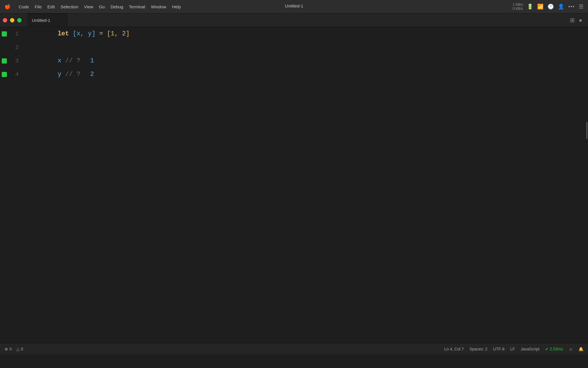 This screenshot has height=368, width=588. Describe the element at coordinates (14, 349) in the screenshot. I see `status-left: ⊗ 0 △ 0` at that location.